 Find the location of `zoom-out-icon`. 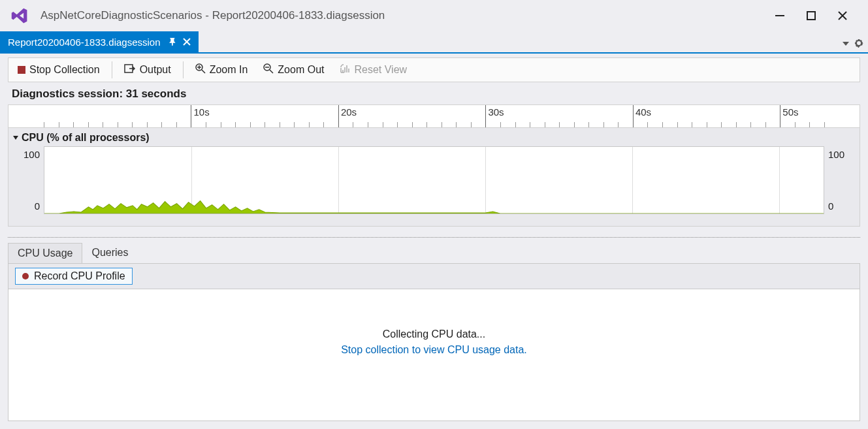

zoom-out-icon is located at coordinates (268, 70).